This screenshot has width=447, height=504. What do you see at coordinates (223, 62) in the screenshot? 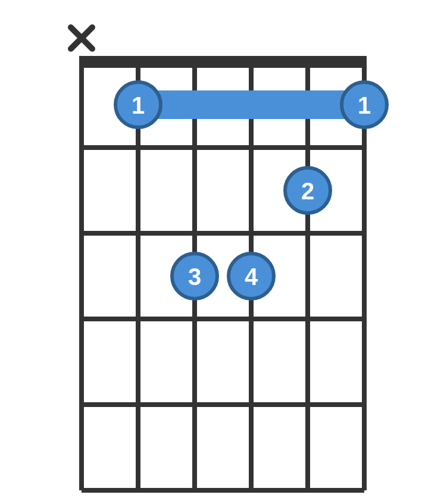
I see `nut` at bounding box center [223, 62].